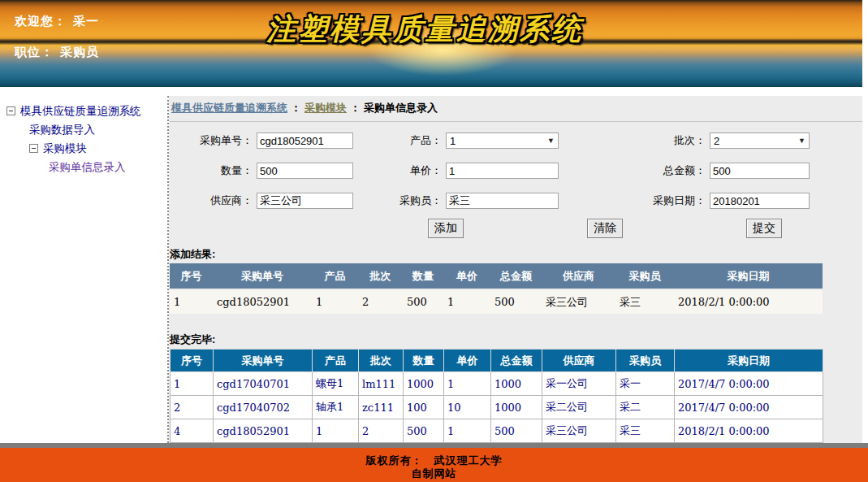 The width and height of the screenshot is (868, 482). Describe the element at coordinates (516, 201) in the screenshot. I see `form-row-3: 供应商： 采购员： 采购日期：` at that location.